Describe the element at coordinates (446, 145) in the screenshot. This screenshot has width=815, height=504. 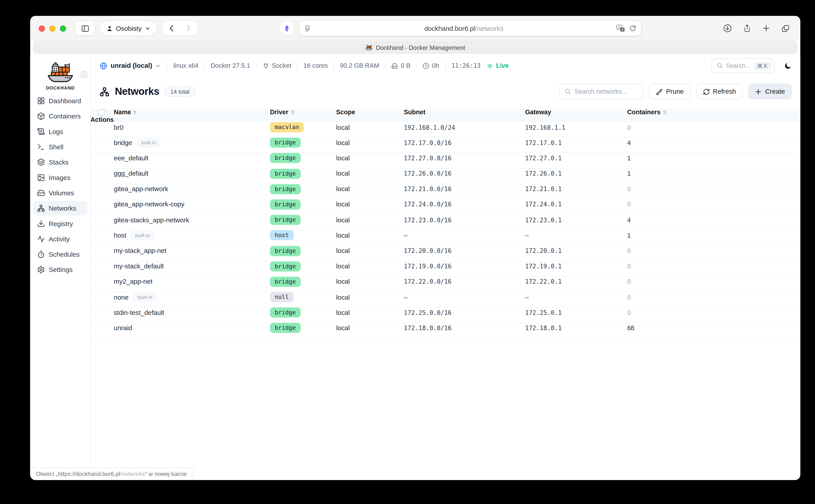
I see `table-row: bridgebuilt-inbridgelocal172.17.0.0/1617…` at that location.